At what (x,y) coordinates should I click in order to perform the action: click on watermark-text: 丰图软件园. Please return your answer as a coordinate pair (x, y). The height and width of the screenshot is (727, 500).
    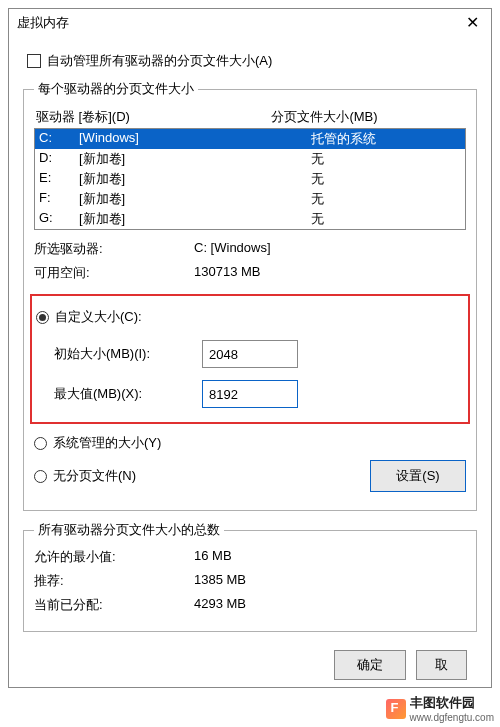
    Looking at the image, I should click on (442, 702).